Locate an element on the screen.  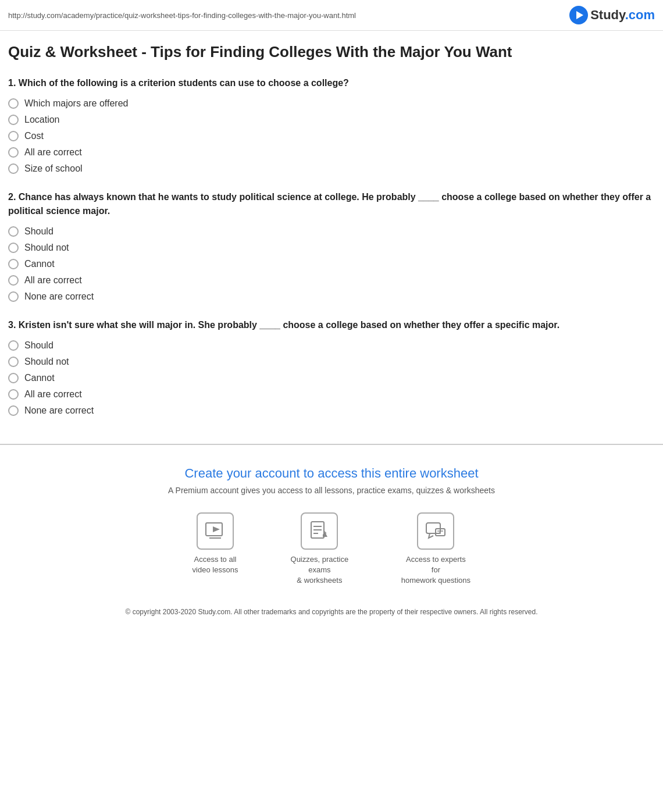
q3a-label: Should is located at coordinates (39, 346).